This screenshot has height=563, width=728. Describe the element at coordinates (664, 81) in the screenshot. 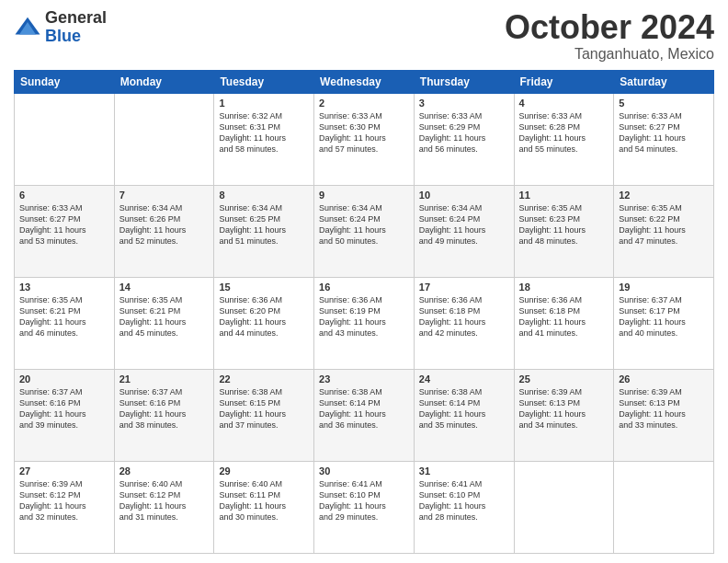

I see `weekday-header-saturday: Saturday` at that location.